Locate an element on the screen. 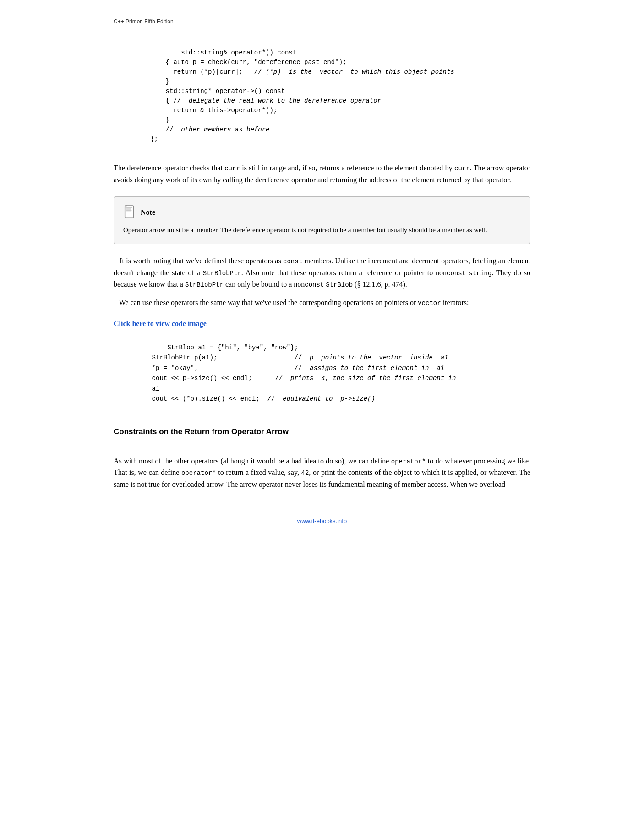 The height and width of the screenshot is (833, 644). note-body: Operator arrow must be a member. The der… is located at coordinates (320, 230).